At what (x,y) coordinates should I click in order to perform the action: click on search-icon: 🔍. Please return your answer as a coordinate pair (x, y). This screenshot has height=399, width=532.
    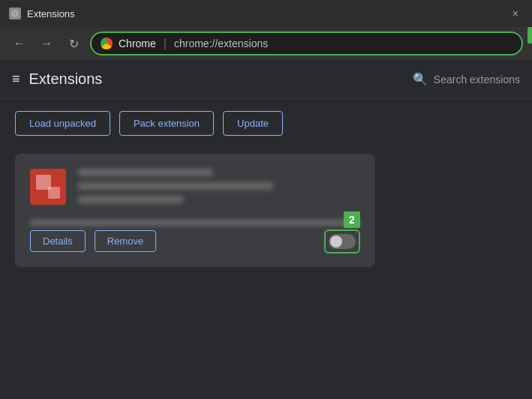
    Looking at the image, I should click on (420, 80).